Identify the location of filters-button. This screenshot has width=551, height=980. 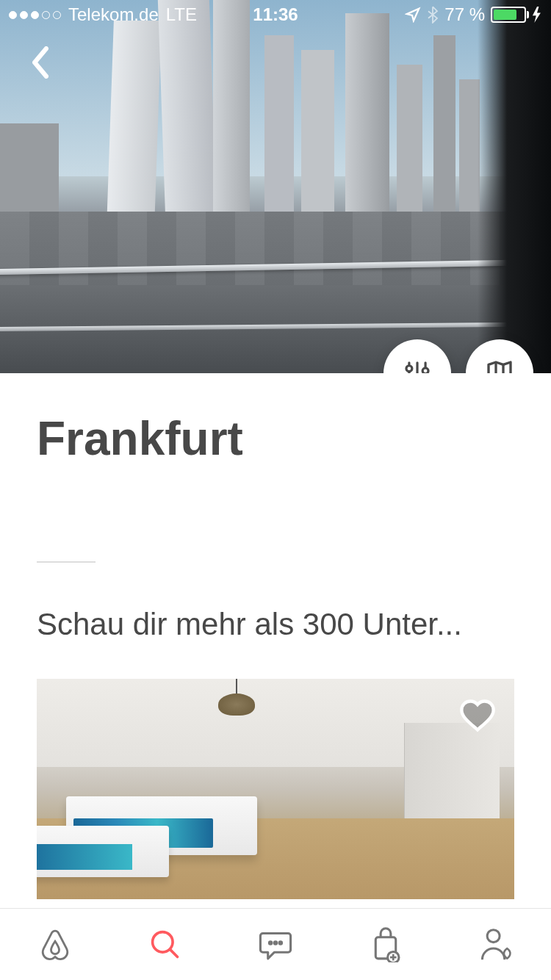
(417, 356).